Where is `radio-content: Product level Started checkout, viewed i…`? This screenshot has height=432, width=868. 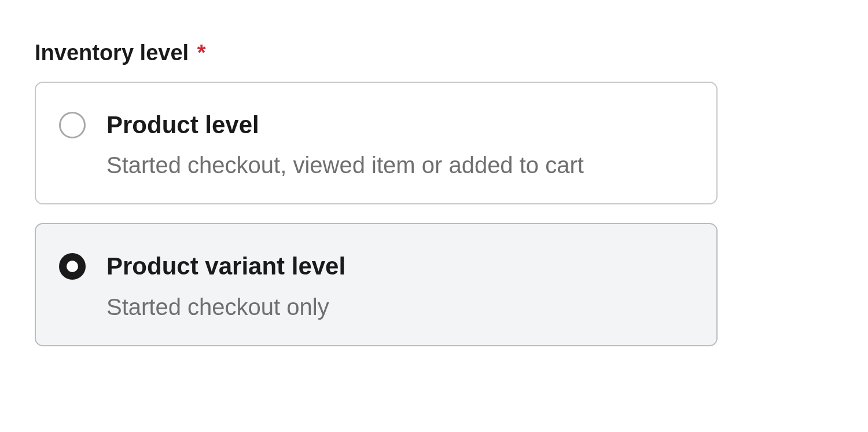 radio-content: Product level Started checkout, viewed i… is located at coordinates (345, 145).